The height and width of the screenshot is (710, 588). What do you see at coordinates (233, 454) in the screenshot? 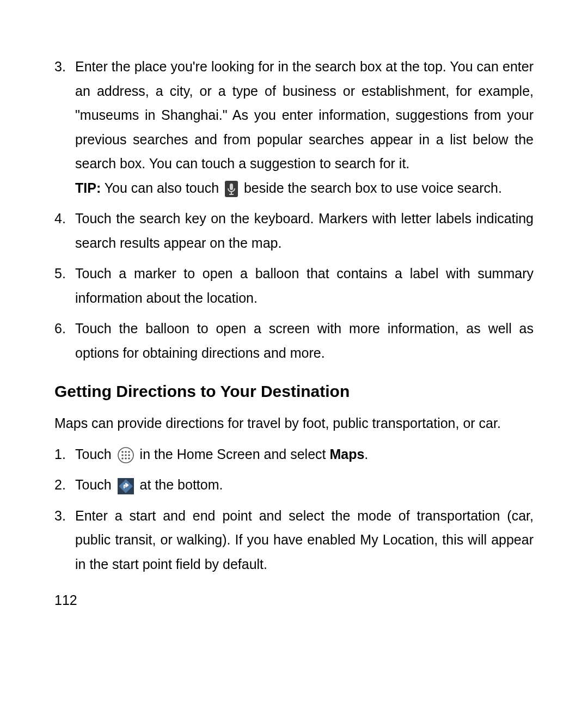
I see `text-after-1: in the Home Screen and select` at bounding box center [233, 454].